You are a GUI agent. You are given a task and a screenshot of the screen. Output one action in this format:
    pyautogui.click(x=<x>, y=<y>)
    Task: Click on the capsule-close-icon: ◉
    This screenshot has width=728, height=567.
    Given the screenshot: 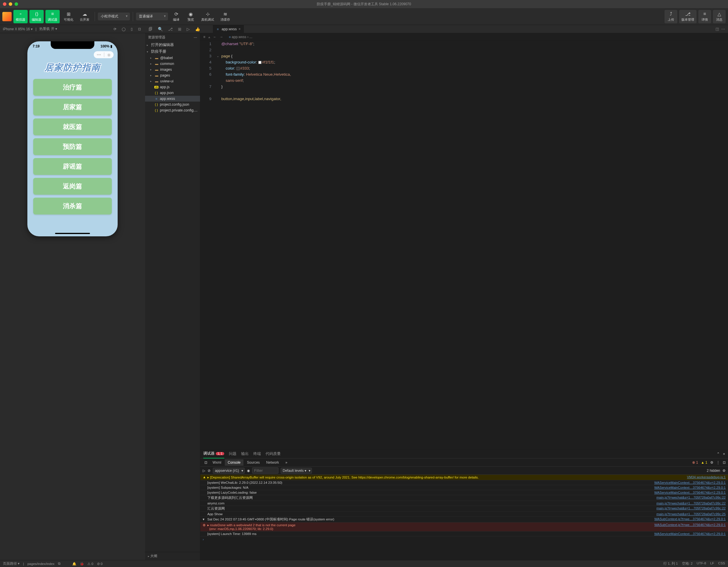 What is the action you would take?
    pyautogui.click(x=109, y=55)
    